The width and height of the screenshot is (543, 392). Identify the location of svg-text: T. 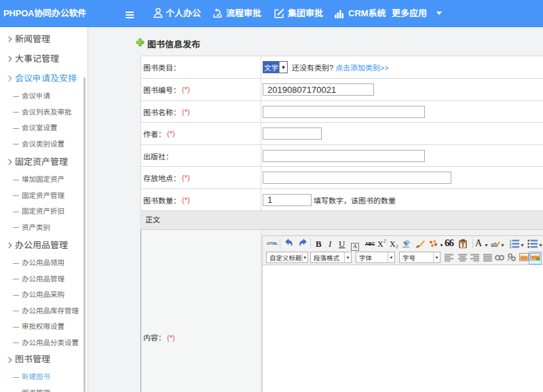
(463, 246).